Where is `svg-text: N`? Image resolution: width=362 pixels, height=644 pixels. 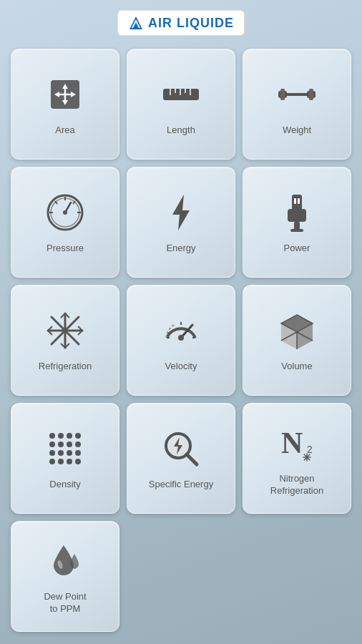 svg-text: N is located at coordinates (292, 443).